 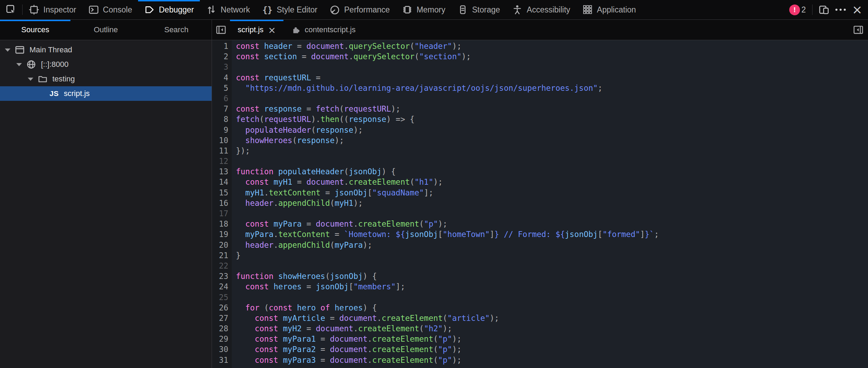 I want to click on toolbar-tab-performance: Performance, so click(x=359, y=10).